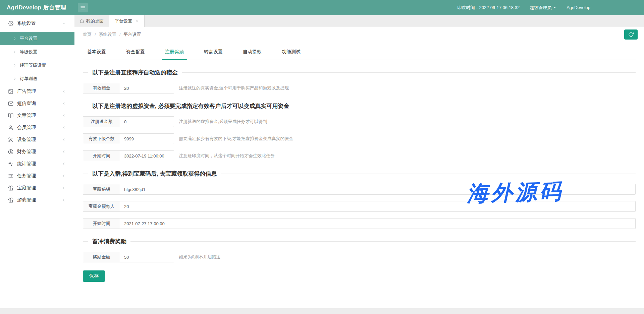 The height and width of the screenshot is (314, 644). What do you see at coordinates (102, 122) in the screenshot?
I see `field-label: 注册送金额` at bounding box center [102, 122].